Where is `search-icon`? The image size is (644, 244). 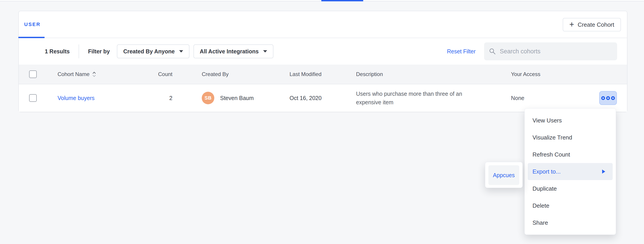 search-icon is located at coordinates (492, 52).